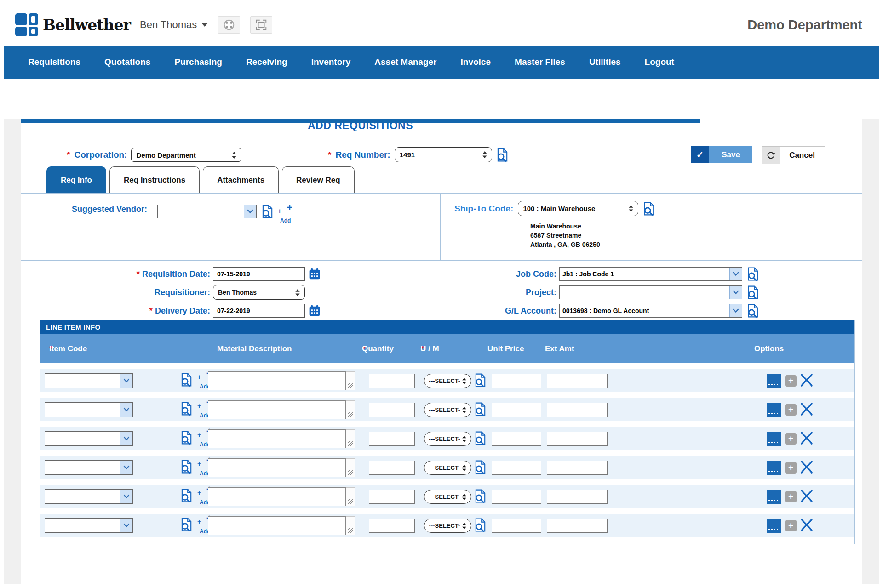 The height and width of the screenshot is (588, 883). Describe the element at coordinates (502, 155) in the screenshot. I see `req-number-lookup-icon` at that location.